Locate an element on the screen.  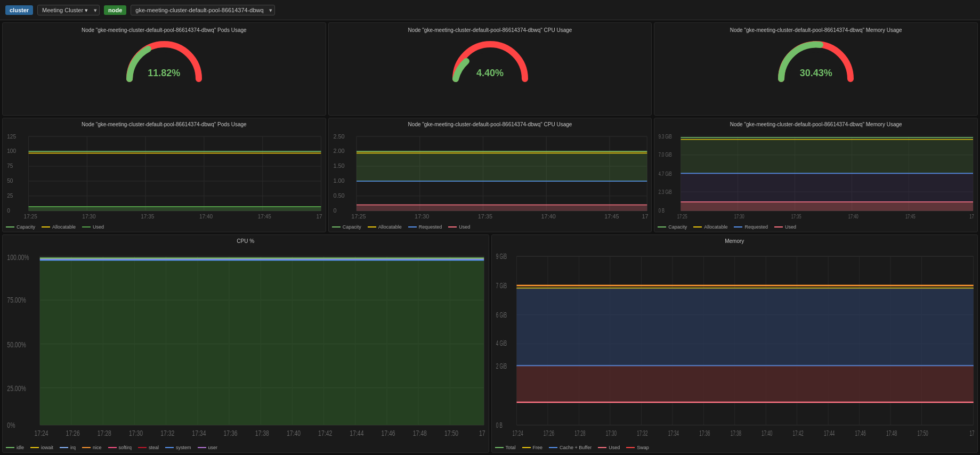
svg-text: 2.00 is located at coordinates (339, 151).